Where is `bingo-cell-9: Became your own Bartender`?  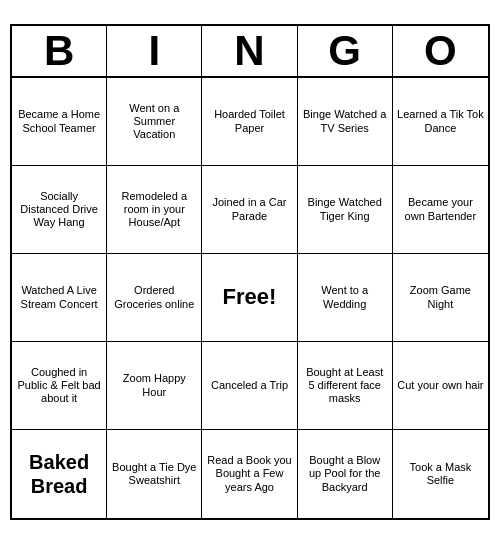
bingo-cell-9: Became your own Bartender is located at coordinates (440, 210).